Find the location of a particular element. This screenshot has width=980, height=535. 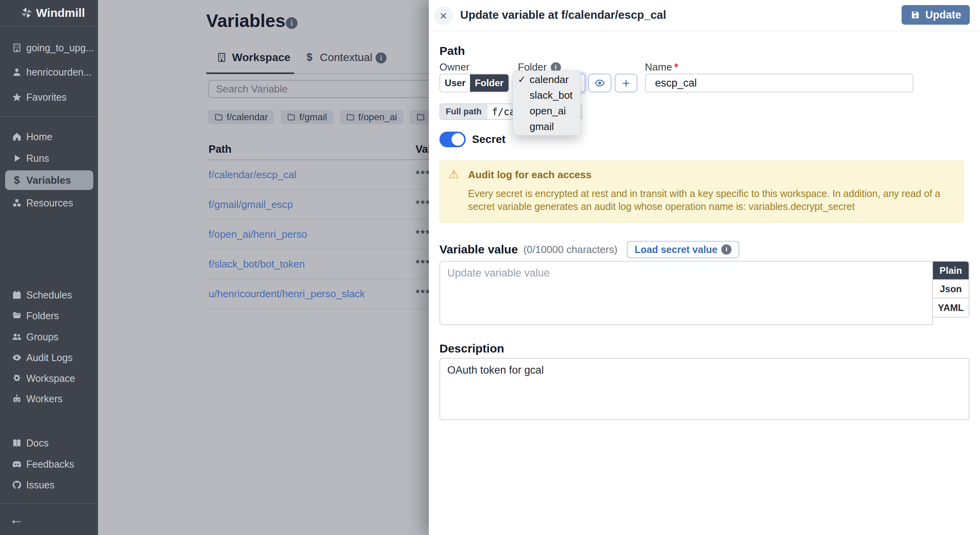

nav-label: Feedbacks is located at coordinates (50, 465).